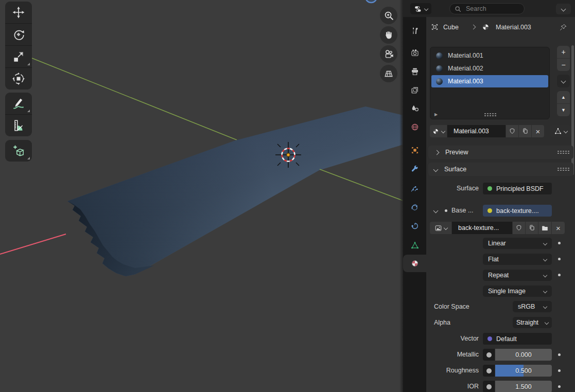  Describe the element at coordinates (19, 57) in the screenshot. I see `scale-tool-button` at that location.